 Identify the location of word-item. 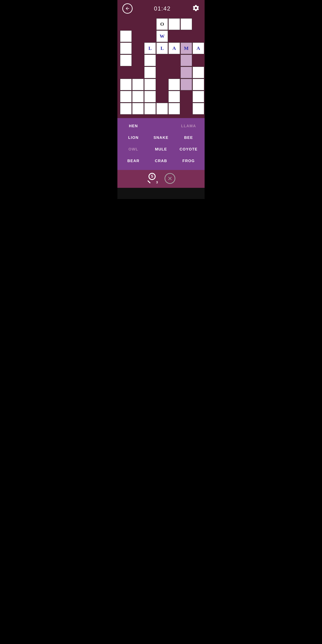
(161, 126).